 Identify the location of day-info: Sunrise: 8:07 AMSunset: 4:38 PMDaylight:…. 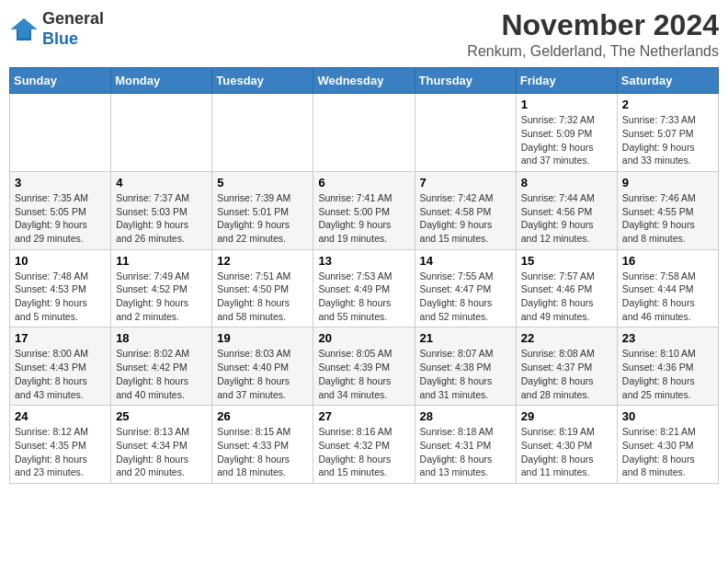
(465, 373).